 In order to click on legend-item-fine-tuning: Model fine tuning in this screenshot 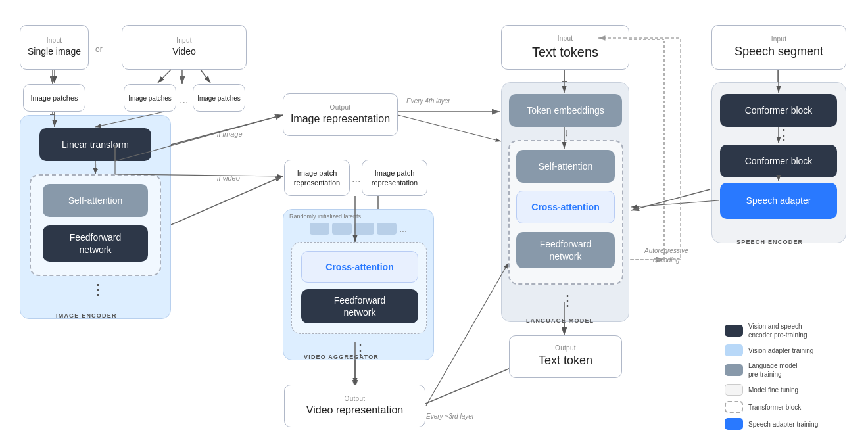, I will do `click(790, 390)`.